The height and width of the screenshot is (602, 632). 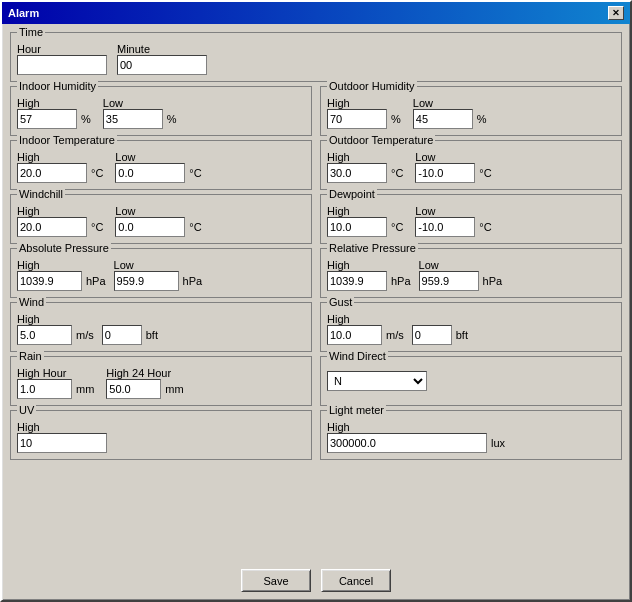 What do you see at coordinates (44, 389) in the screenshot?
I see `rain-hour-input` at bounding box center [44, 389].